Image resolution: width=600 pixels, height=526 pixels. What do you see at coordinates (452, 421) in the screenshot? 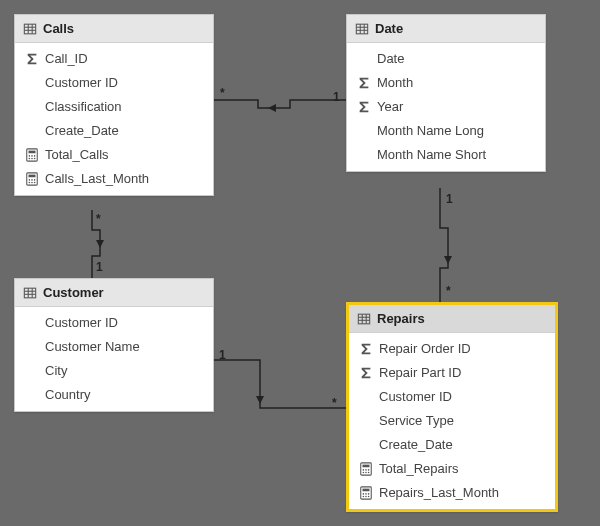
I see `field-list-repairs: Repair Order IDRepair Part IDCustomer ID…` at bounding box center [452, 421].